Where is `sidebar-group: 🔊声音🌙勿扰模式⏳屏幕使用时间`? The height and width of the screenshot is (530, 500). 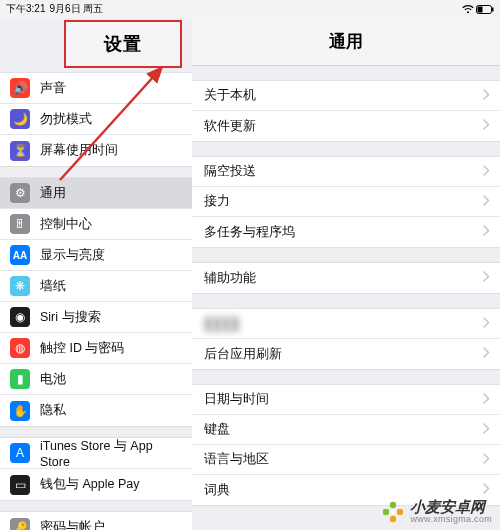 sidebar-group: 🔊声音🌙勿扰模式⏳屏幕使用时间 is located at coordinates (96, 120).